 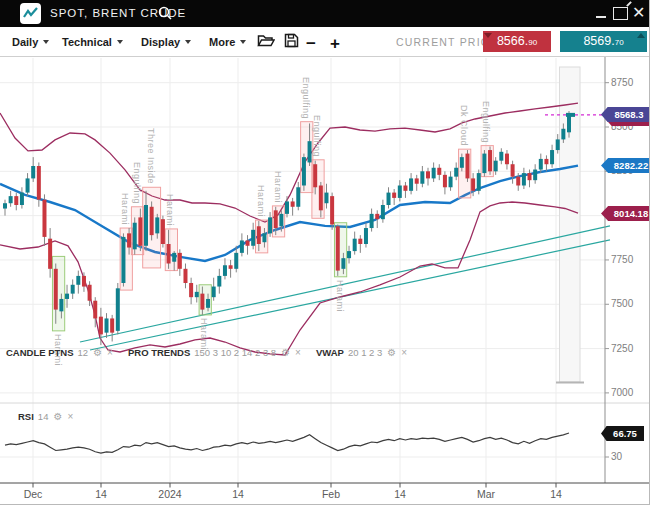 I want to click on save-icon, so click(x=292, y=42).